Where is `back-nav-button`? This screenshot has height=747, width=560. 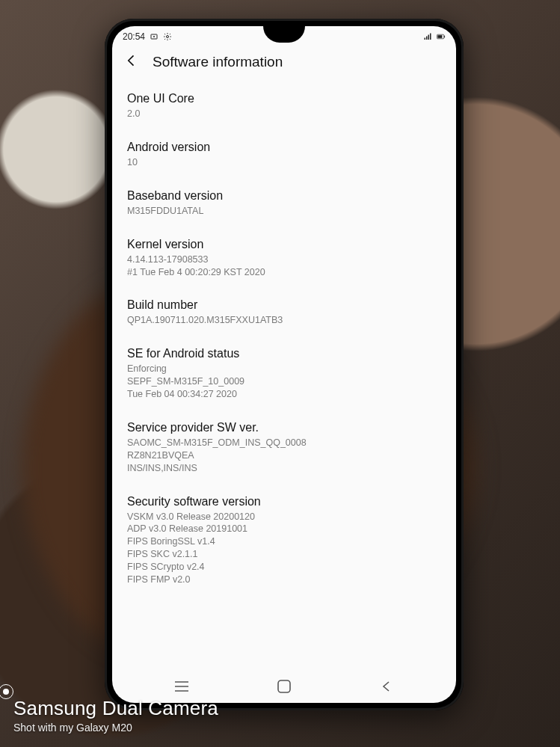 back-nav-button is located at coordinates (387, 686).